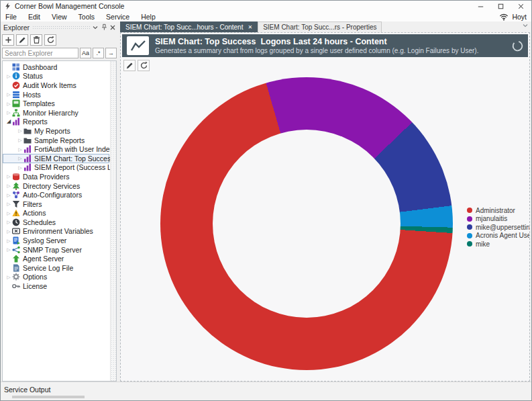 The width and height of the screenshot is (532, 401). I want to click on chart-icon, so click(28, 149).